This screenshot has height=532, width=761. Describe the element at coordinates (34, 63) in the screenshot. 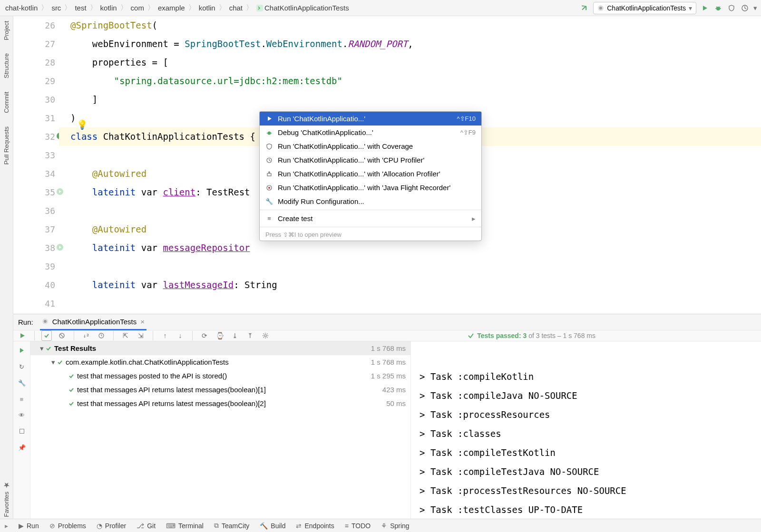

I see `line-number: 28` at that location.